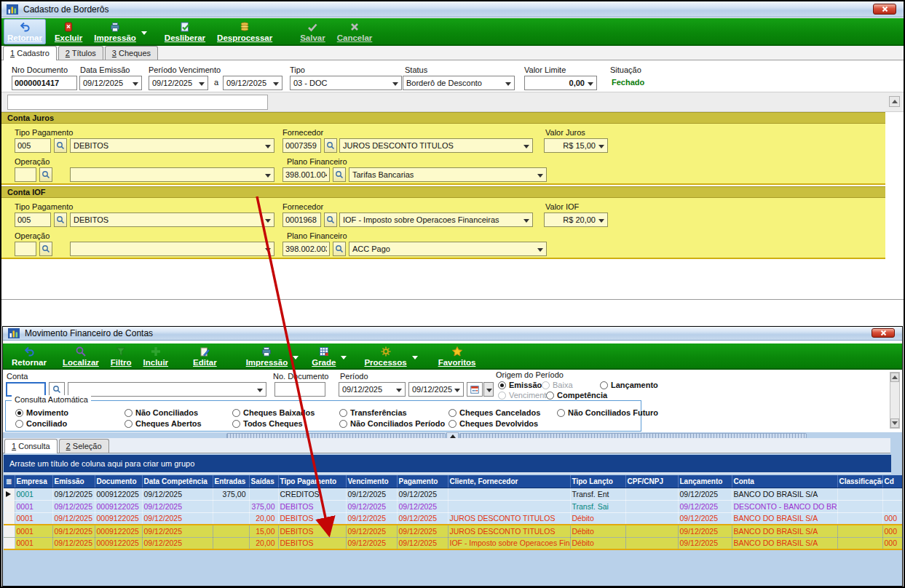 The width and height of the screenshot is (905, 588). Describe the element at coordinates (231, 482) in the screenshot. I see `column-header-entradas: Entradas` at that location.